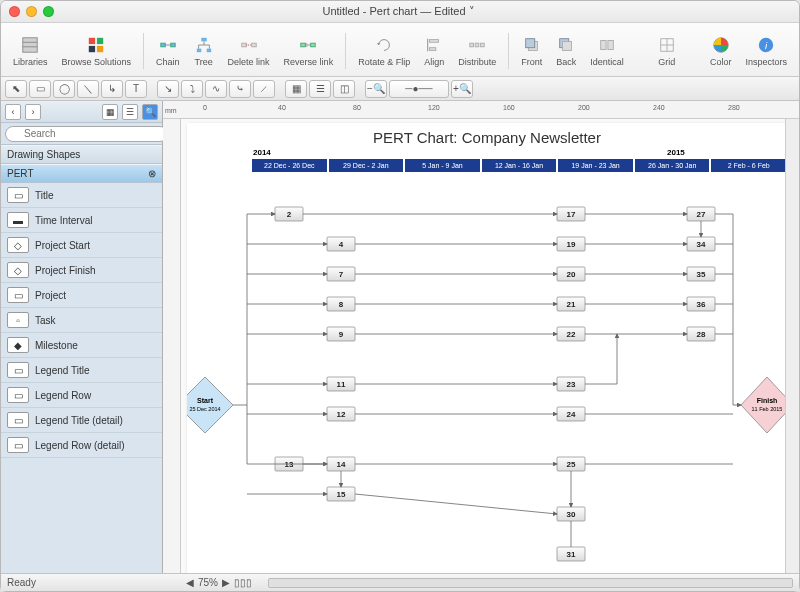 This screenshot has height=592, width=800. Describe the element at coordinates (766, 51) in the screenshot. I see `inspectors-button: iInspectors` at that location.